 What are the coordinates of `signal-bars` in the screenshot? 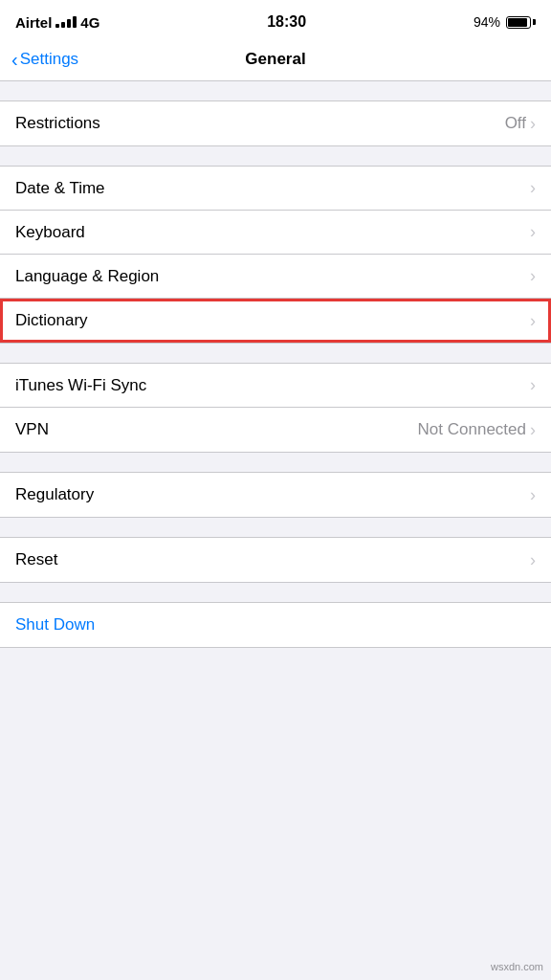 It's located at (66, 22).